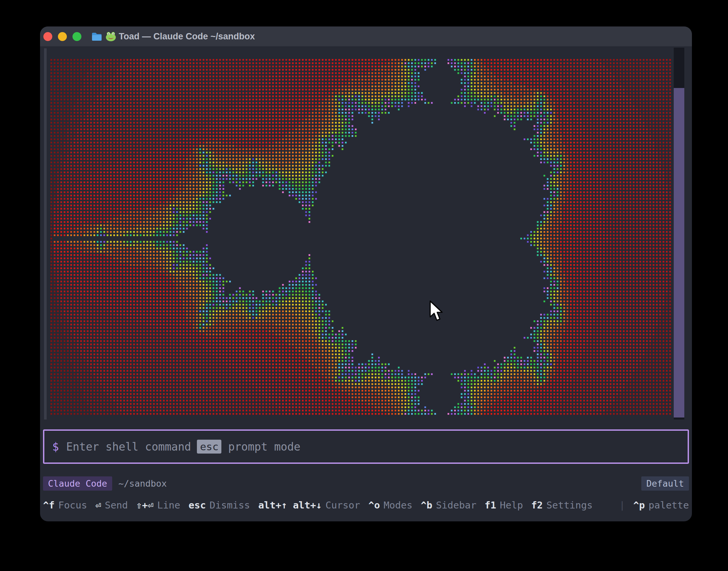  I want to click on folder-icon, so click(97, 37).